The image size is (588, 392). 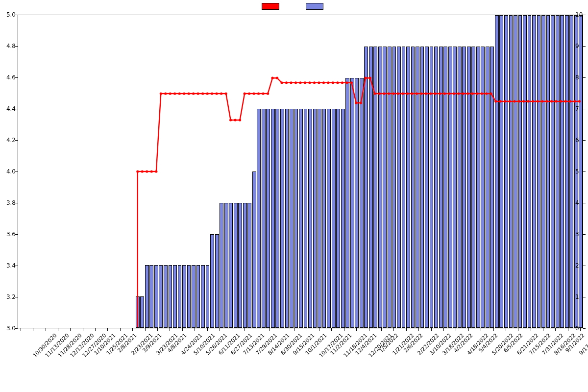 I want to click on y-left-tick-label: 3.0, so click(x=8, y=328).